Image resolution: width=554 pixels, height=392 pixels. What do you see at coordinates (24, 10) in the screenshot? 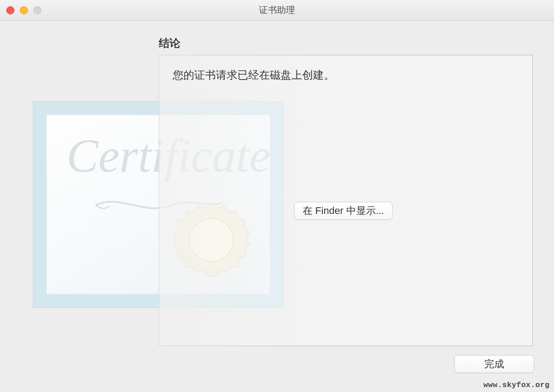
I see `traffic-lights` at bounding box center [24, 10].